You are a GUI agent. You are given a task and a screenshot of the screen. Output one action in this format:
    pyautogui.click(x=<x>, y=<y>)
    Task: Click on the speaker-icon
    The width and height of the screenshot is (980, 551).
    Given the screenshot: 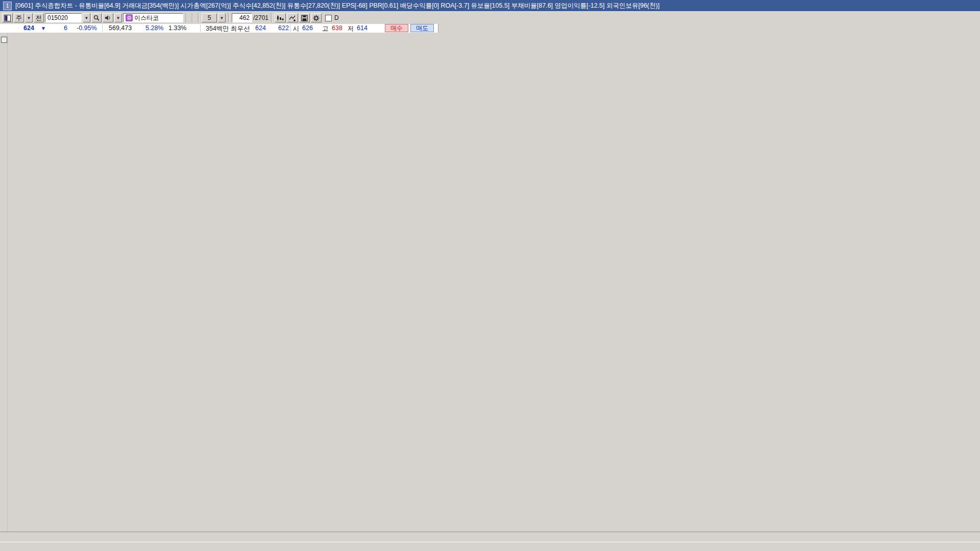 What is the action you would take?
    pyautogui.click(x=108, y=18)
    